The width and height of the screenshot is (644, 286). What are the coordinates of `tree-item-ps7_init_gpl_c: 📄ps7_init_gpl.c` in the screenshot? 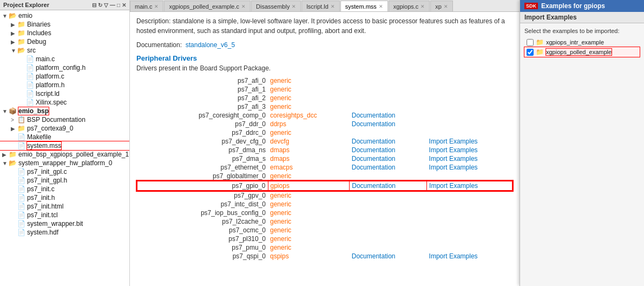 It's located at (65, 172).